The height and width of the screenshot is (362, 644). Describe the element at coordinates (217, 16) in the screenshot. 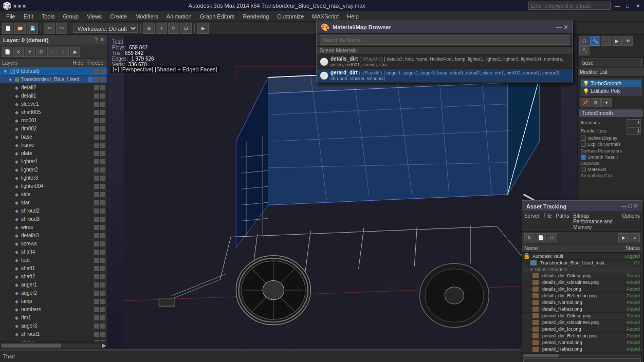

I see `menu-graph-editors: Graph Editors` at that location.